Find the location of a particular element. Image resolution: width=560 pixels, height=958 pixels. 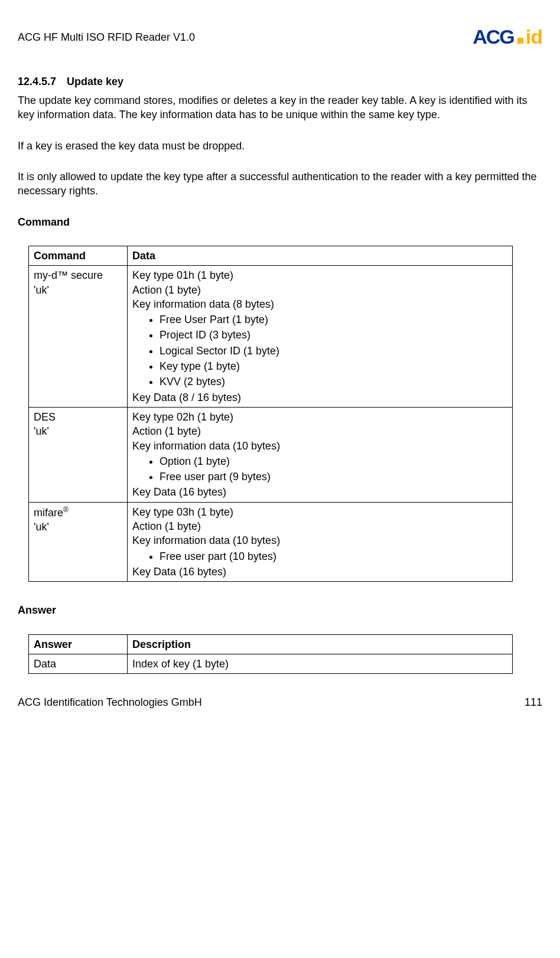

table-header-row: Answer Description is located at coordinates (271, 644).